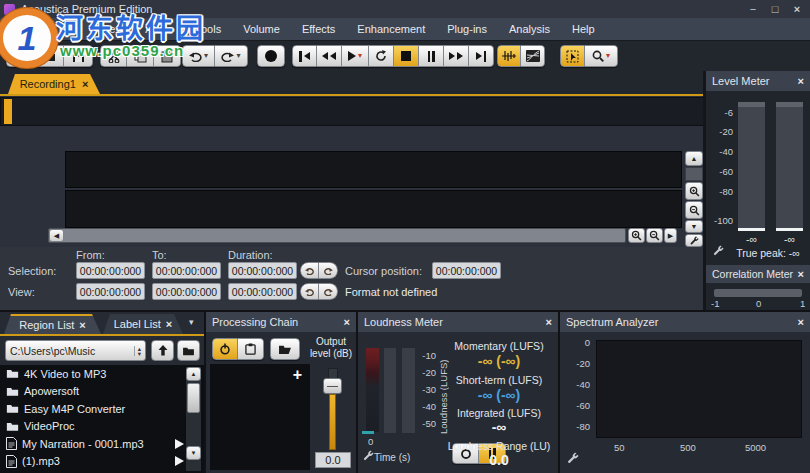 This screenshot has width=810, height=473. What do you see at coordinates (456, 56) in the screenshot?
I see `fast-forward-button` at bounding box center [456, 56].